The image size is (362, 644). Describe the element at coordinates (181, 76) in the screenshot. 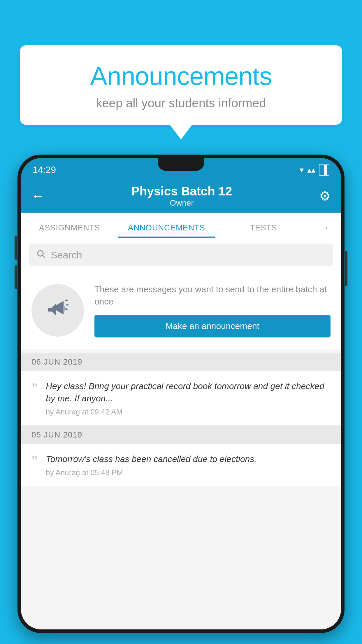

I see `speech-bubble-title: Announcements` at that location.